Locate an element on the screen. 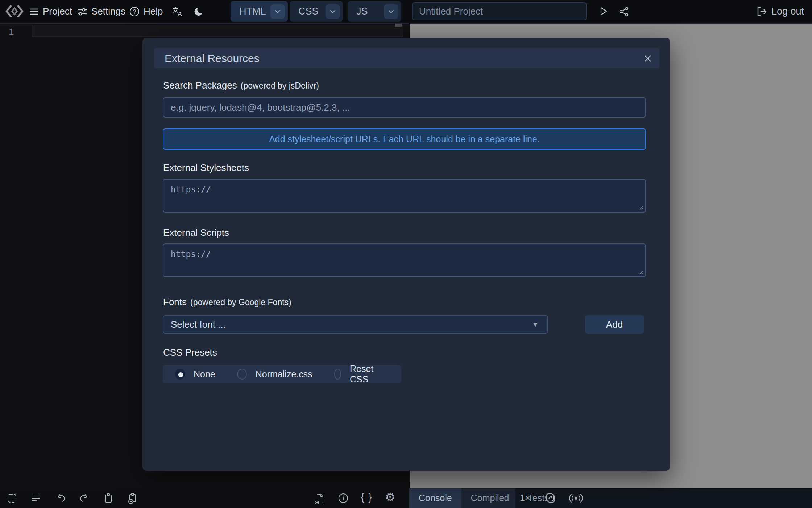 This screenshot has height=508, width=812. menu-help: ? Help is located at coordinates (146, 12).